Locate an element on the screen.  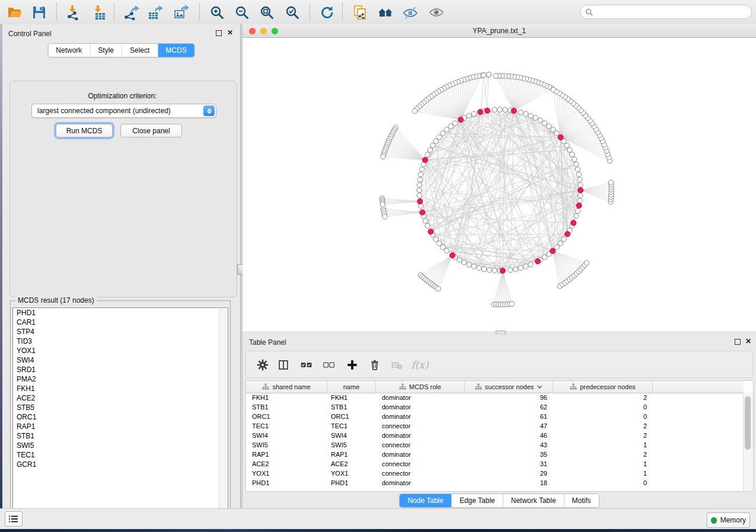
mcds-result-item: STB1 is located at coordinates (120, 436).